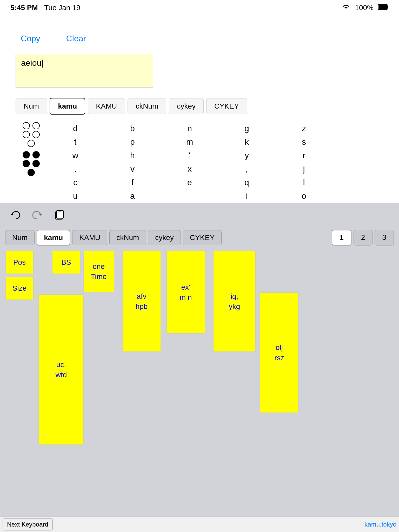 The height and width of the screenshot is (532, 399). Describe the element at coordinates (186, 292) in the screenshot. I see `exmn-block: ex' m n` at that location.